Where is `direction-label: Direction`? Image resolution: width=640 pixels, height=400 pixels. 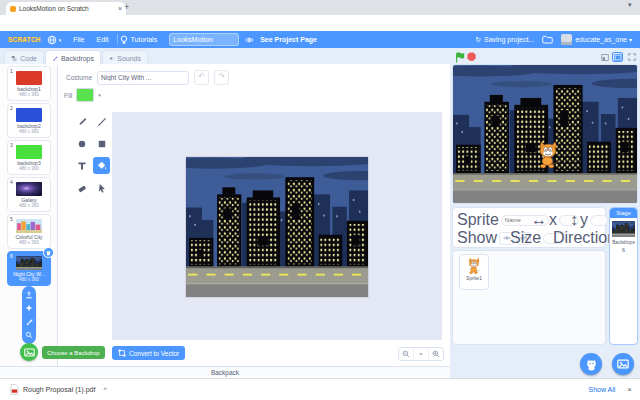 direction-label: Direction is located at coordinates (584, 238).